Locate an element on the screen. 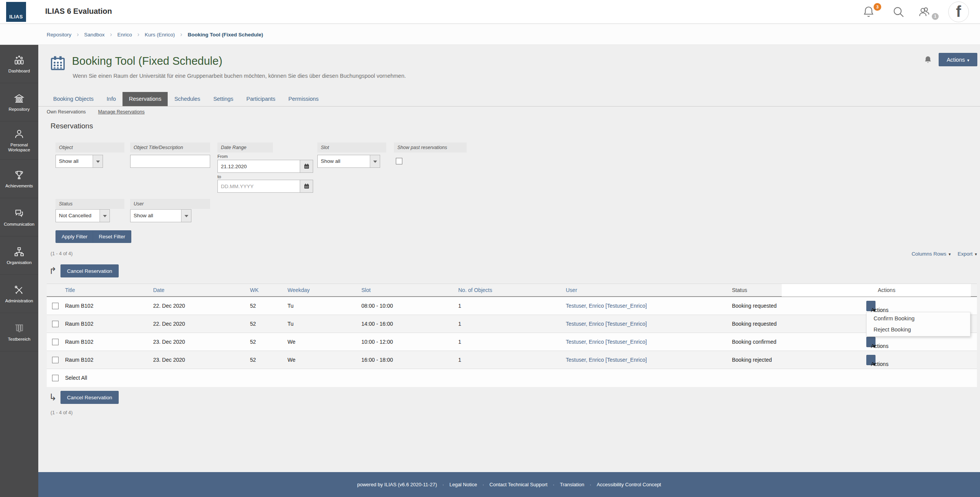 The height and width of the screenshot is (497, 980). user-avatar: f is located at coordinates (959, 12).